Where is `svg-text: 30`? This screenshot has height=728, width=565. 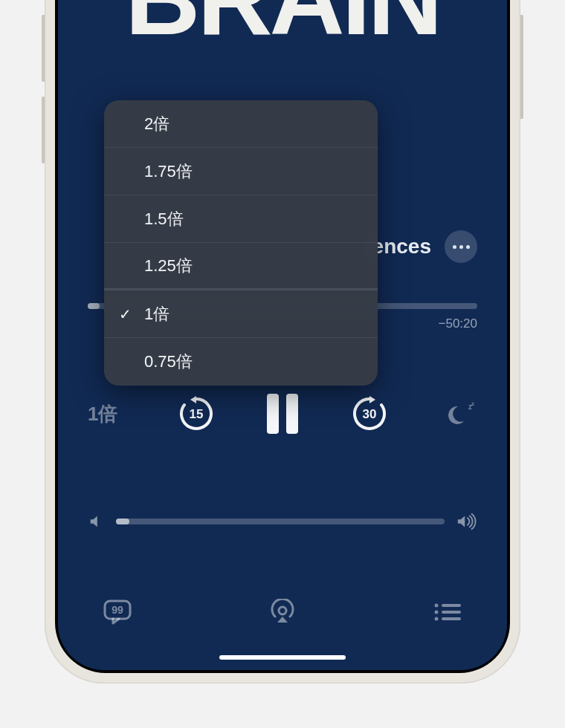 svg-text: 30 is located at coordinates (369, 415).